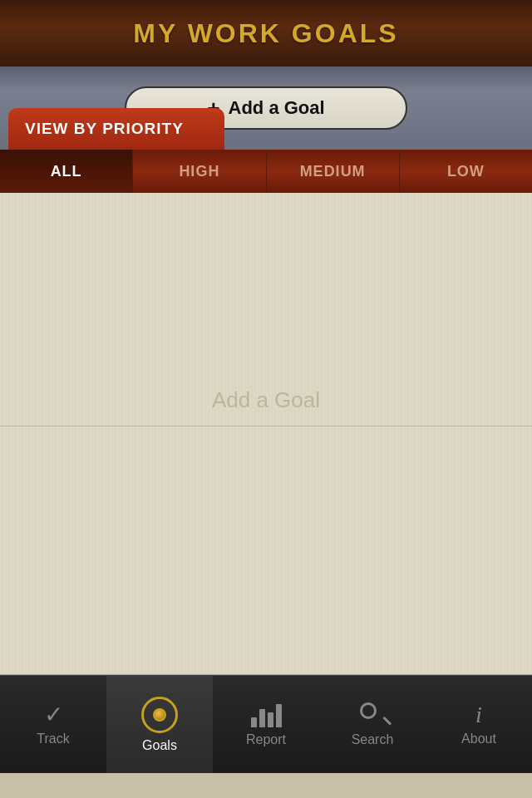 The height and width of the screenshot is (798, 532). I want to click on sub-header: + Add a Goal VIEW BY PRIORITY, so click(266, 108).